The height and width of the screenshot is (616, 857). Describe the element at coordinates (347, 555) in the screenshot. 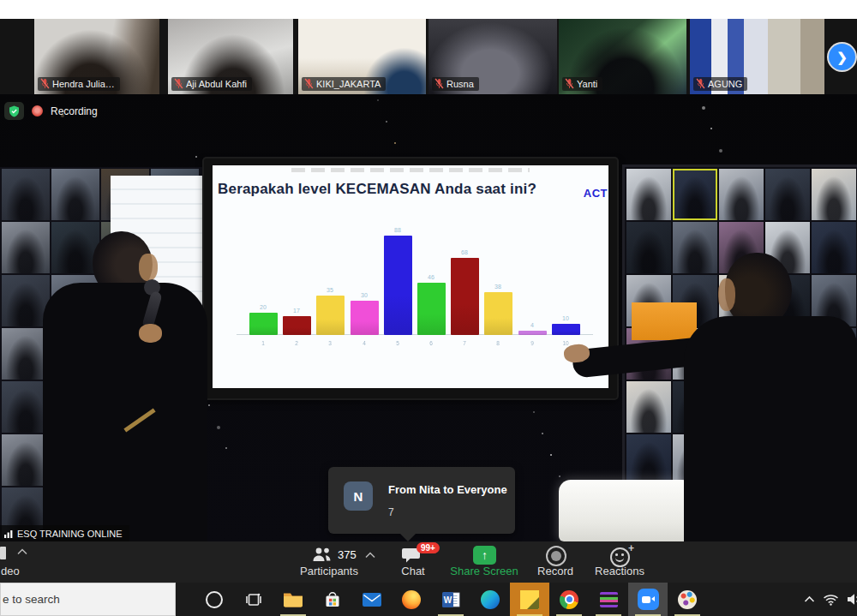

I see `participants-count: 375` at that location.